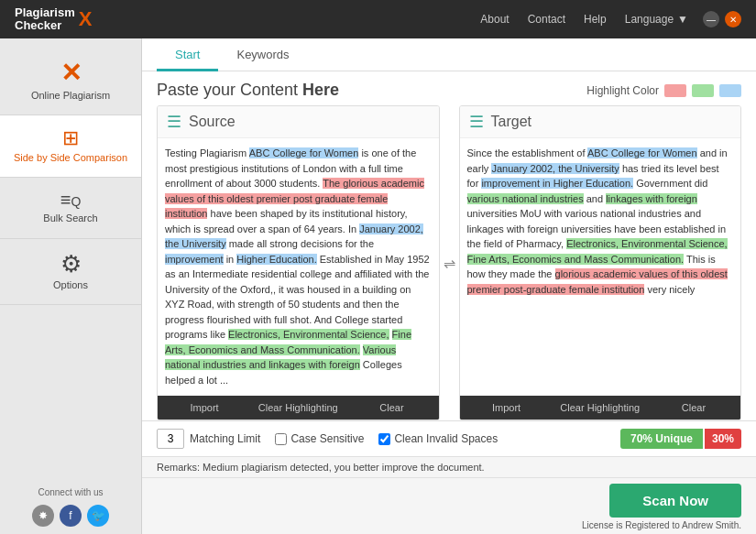 Image resolution: width=756 pixels, height=534 pixels. What do you see at coordinates (378, 19) in the screenshot?
I see `topbar: PlagiarismChecker X About Contact Help L…` at bounding box center [378, 19].